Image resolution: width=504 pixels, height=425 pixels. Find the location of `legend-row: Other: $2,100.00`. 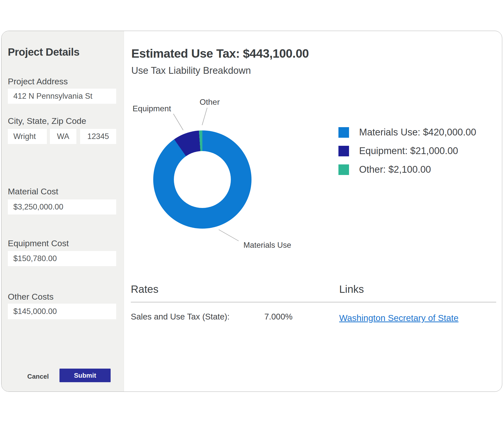

legend-row: Other: $2,100.00 is located at coordinates (407, 170).